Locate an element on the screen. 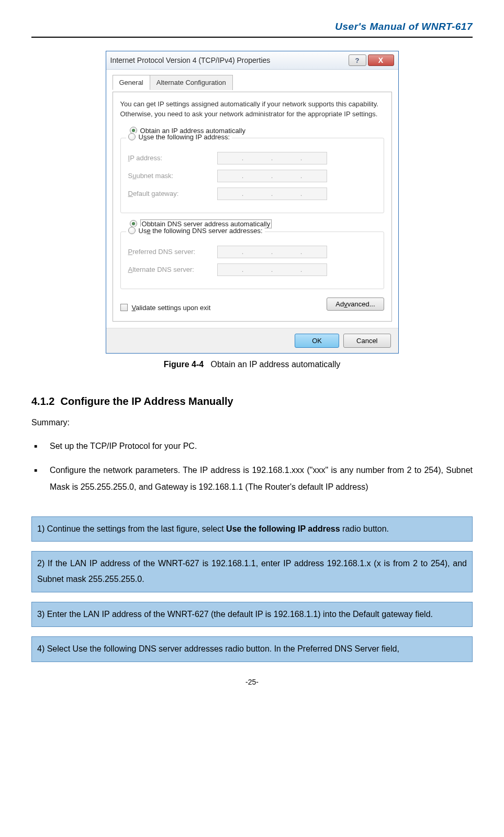 The width and height of the screenshot is (504, 837). summary-bullets: Set up the TCP/IP Protocol for your PC. … is located at coordinates (252, 467).